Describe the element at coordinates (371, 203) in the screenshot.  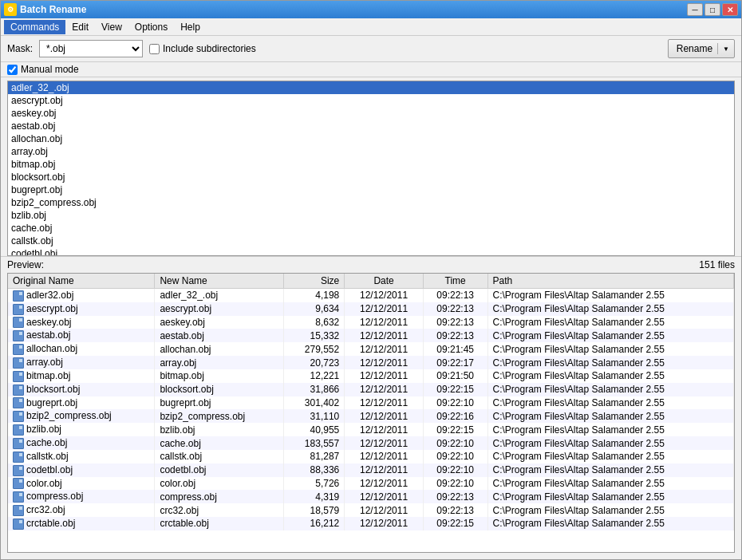
I see `file-list-item: bzip2_compress.obj` at that location.